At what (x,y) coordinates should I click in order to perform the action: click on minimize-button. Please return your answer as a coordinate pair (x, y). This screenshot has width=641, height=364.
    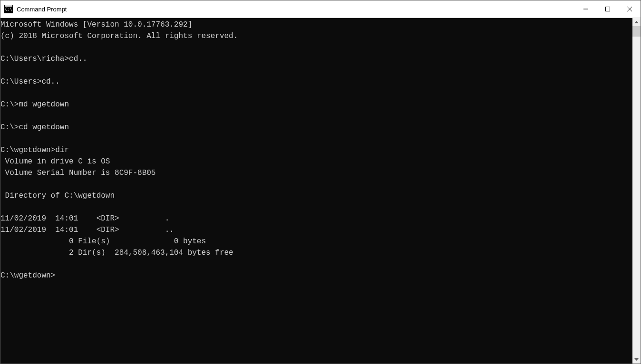
    Looking at the image, I should click on (586, 9).